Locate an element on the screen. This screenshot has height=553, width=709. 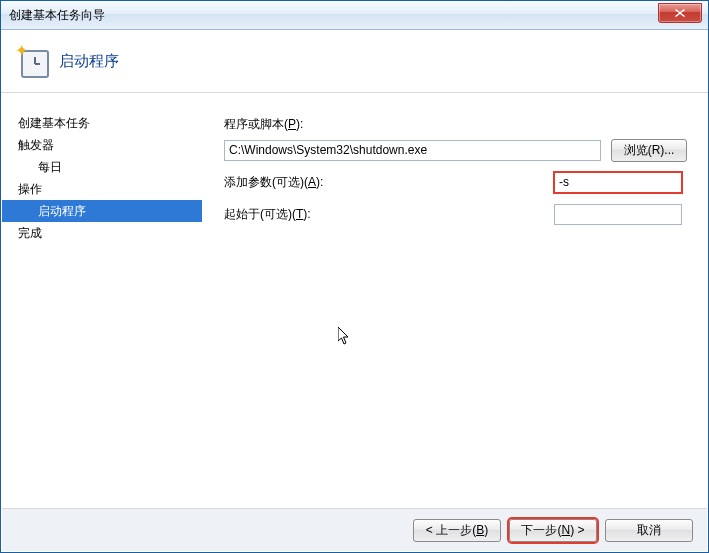
step-start-program: 启动程序 is located at coordinates (102, 211).